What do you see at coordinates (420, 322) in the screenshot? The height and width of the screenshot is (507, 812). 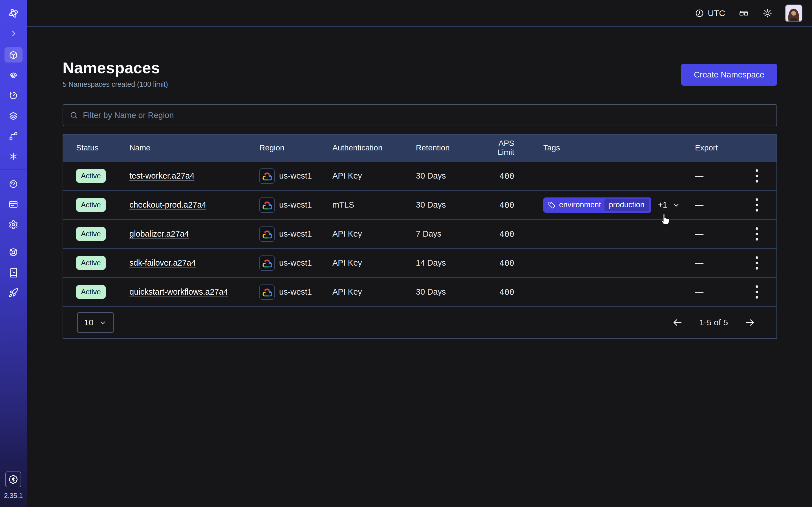 I see `table-footer: 10 1-5 of 5` at bounding box center [420, 322].